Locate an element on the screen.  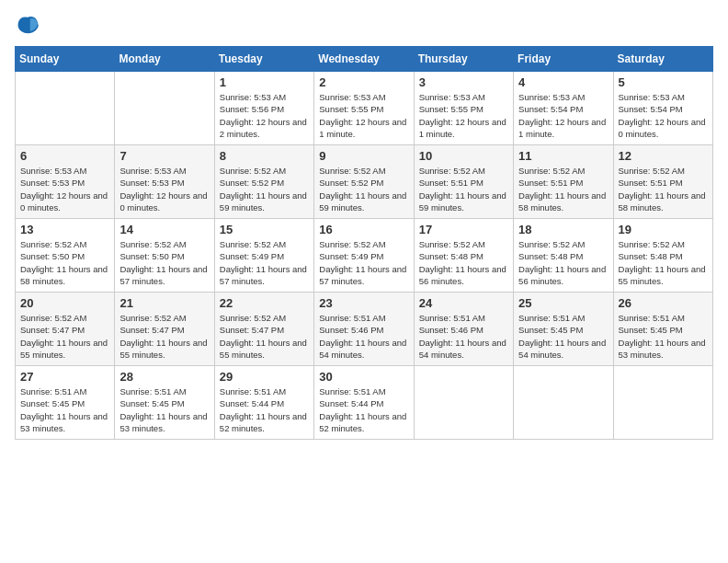
day-number: 29 is located at coordinates (265, 377).